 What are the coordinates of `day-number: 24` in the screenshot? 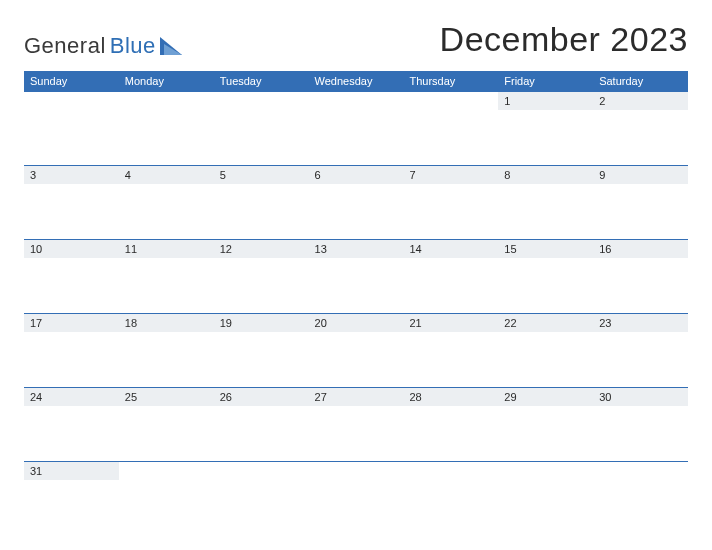 It's located at (72, 397).